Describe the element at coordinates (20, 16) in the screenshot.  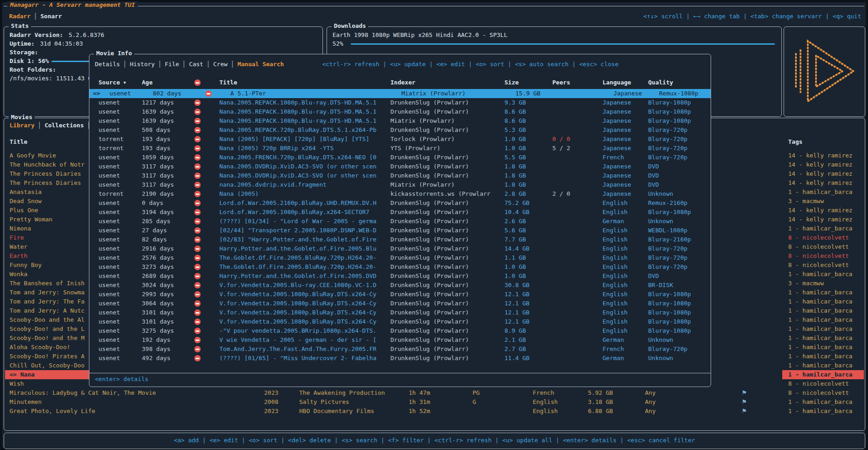
I see `servarr-tab-radarr: Radarr` at that location.